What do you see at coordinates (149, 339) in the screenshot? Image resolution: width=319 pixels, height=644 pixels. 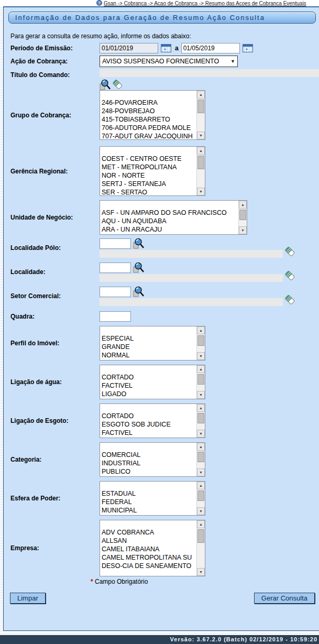 I see `list-option: ESPECIAL` at bounding box center [149, 339].